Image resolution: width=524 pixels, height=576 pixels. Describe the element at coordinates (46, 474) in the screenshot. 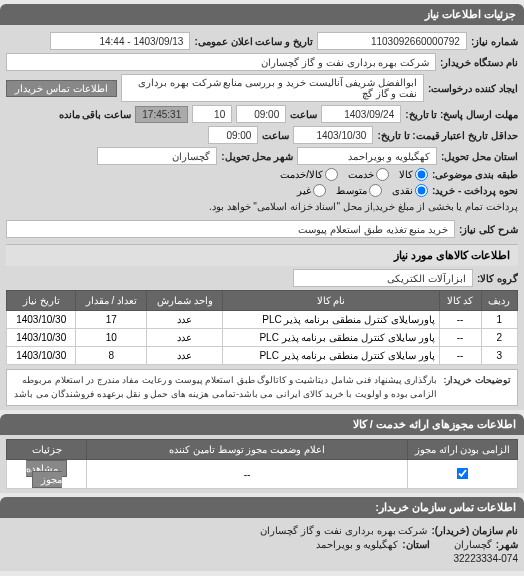

I see `view-permit-button: مشاهده مجوز` at that location.